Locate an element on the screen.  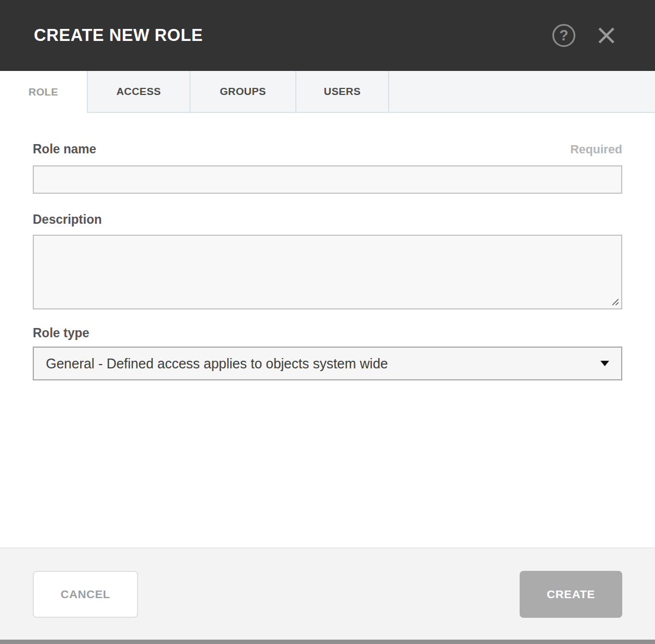
tab-bar-filler is located at coordinates (522, 92).